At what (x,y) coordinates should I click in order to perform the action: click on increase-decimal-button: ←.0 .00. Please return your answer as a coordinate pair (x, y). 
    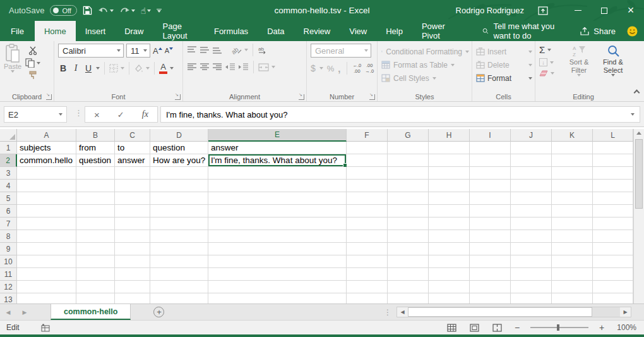
    Looking at the image, I should click on (357, 68).